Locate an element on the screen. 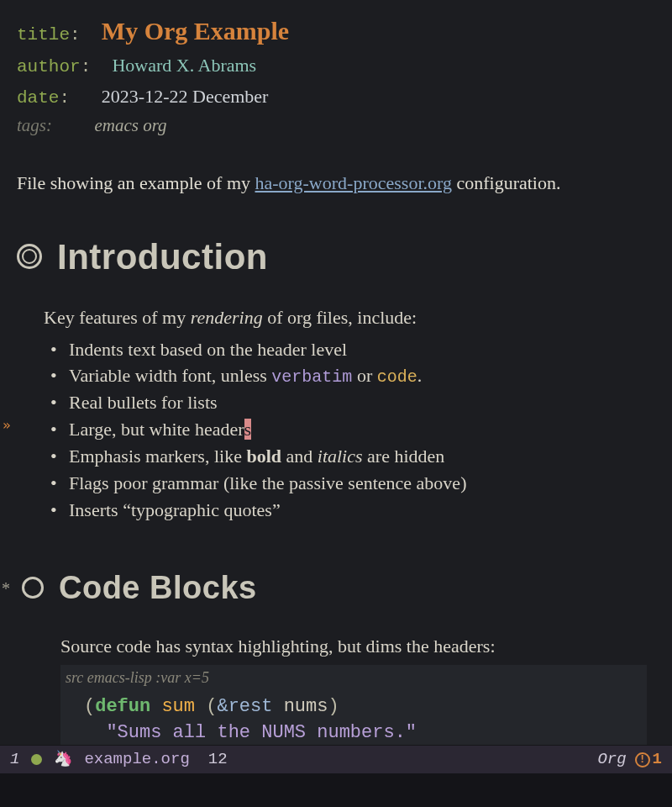 The width and height of the screenshot is (672, 807). heading-text: Code Blocks is located at coordinates (158, 588).